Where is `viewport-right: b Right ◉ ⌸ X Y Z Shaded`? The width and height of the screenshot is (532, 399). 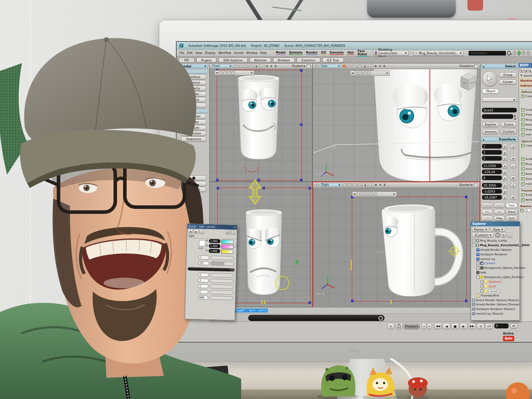 viewport-right: b Right ◉ ⌸ X Y Z Shaded is located at coordinates (397, 251).